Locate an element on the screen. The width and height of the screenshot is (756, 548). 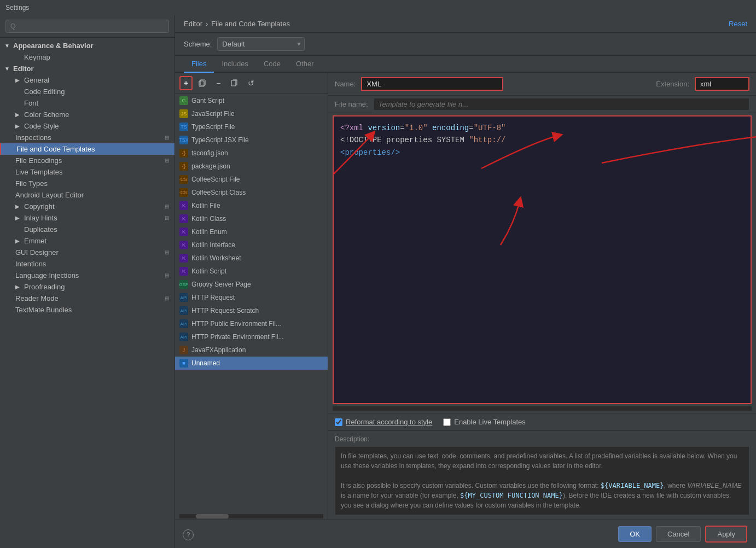
apply-button: Apply is located at coordinates (726, 534).